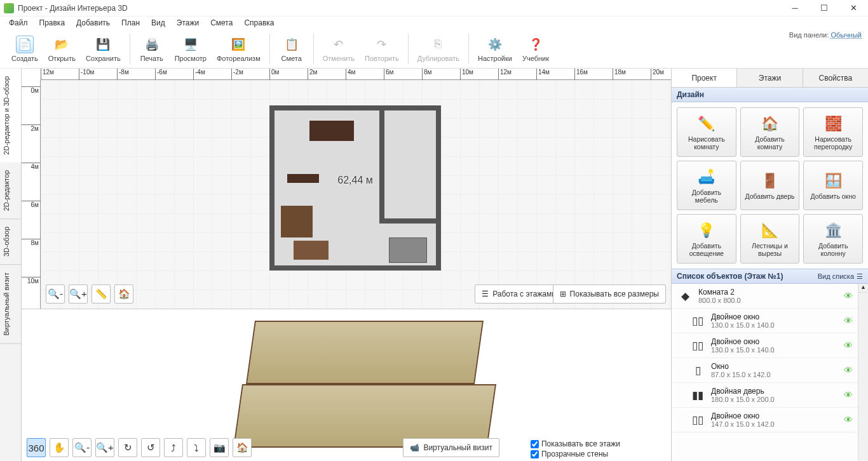 The width and height of the screenshot is (868, 461). I want to click on design-icon-4: 🚪, so click(770, 181).